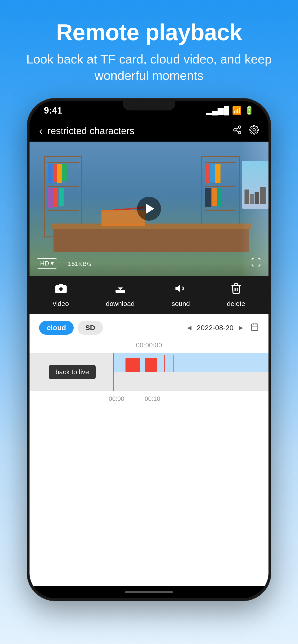  What do you see at coordinates (120, 290) in the screenshot?
I see `download-icon` at bounding box center [120, 290].